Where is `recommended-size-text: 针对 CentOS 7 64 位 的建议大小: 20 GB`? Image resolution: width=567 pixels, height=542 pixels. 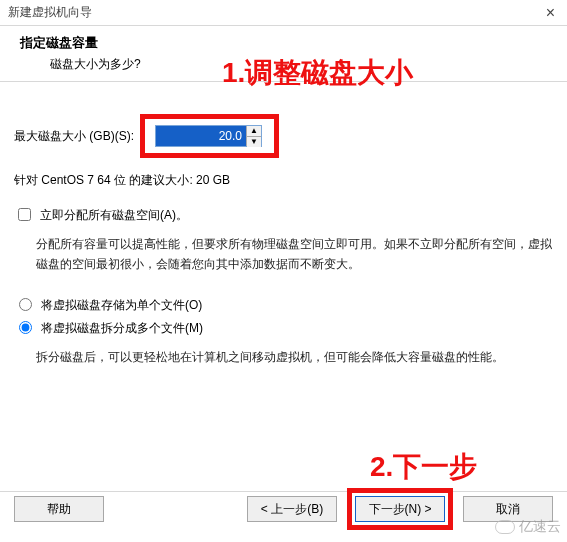 recommended-size-text: 针对 CentOS 7 64 位 的建议大小: 20 GB is located at coordinates (284, 180).